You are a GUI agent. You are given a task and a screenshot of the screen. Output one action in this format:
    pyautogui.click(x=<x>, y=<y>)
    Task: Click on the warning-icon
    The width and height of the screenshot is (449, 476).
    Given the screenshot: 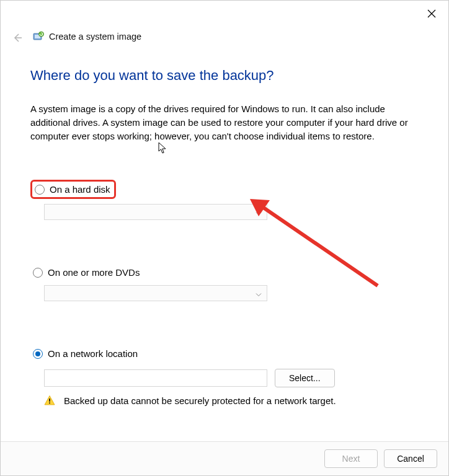 What is the action you would take?
    pyautogui.click(x=50, y=400)
    